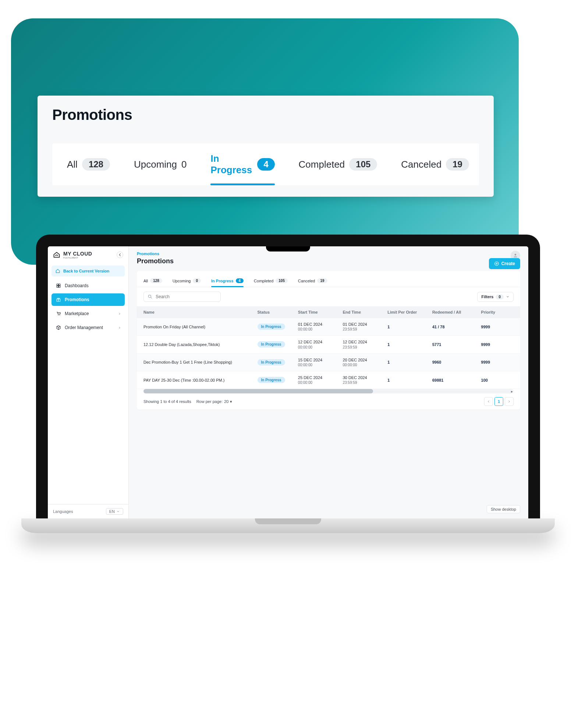  I want to click on rows-per-page-label: Row per page:, so click(210, 402).